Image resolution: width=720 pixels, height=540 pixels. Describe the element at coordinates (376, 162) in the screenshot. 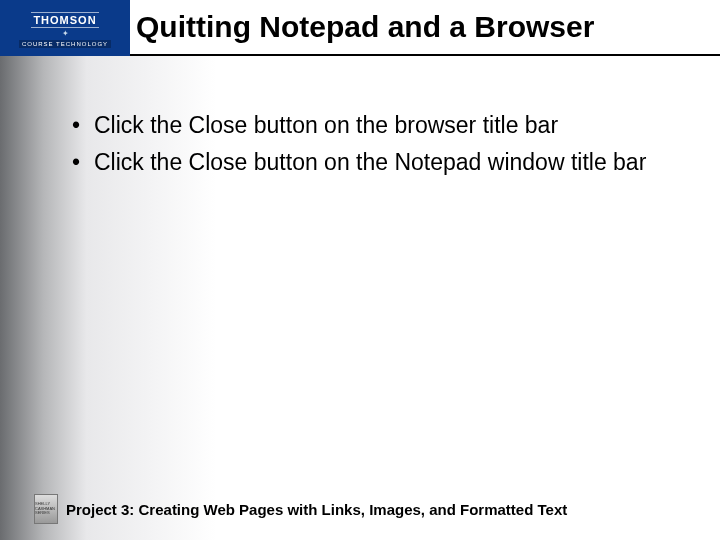

I see `list-item: Click the Close button on the Notepad wi…` at that location.